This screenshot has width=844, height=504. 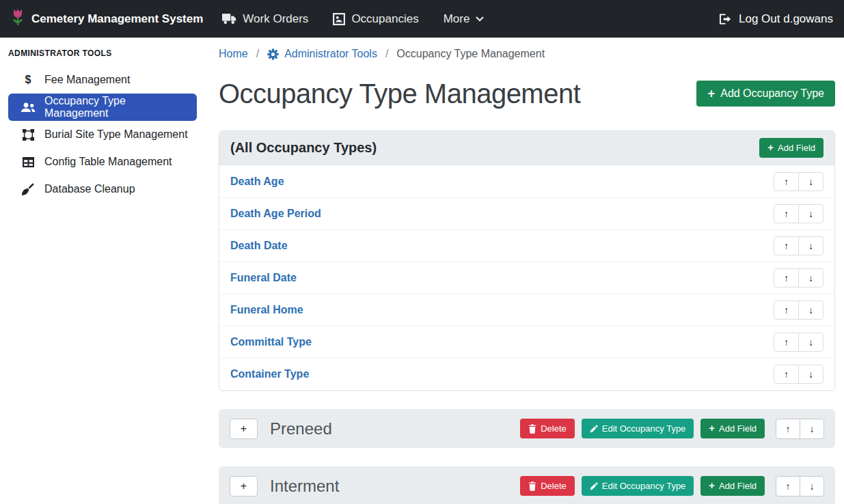 What do you see at coordinates (594, 429) in the screenshot?
I see `pencil-icon` at bounding box center [594, 429].